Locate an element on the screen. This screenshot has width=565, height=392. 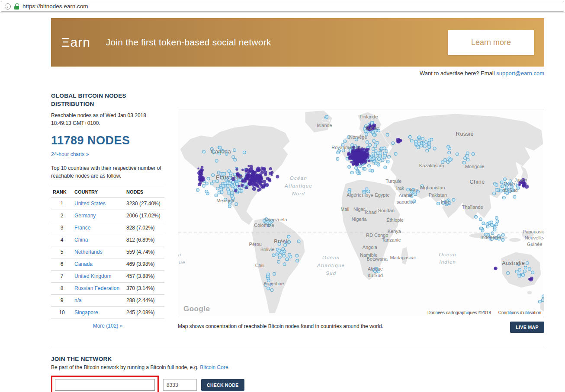
table-row: 9n/a288 (2.44%) is located at coordinates (108, 300).